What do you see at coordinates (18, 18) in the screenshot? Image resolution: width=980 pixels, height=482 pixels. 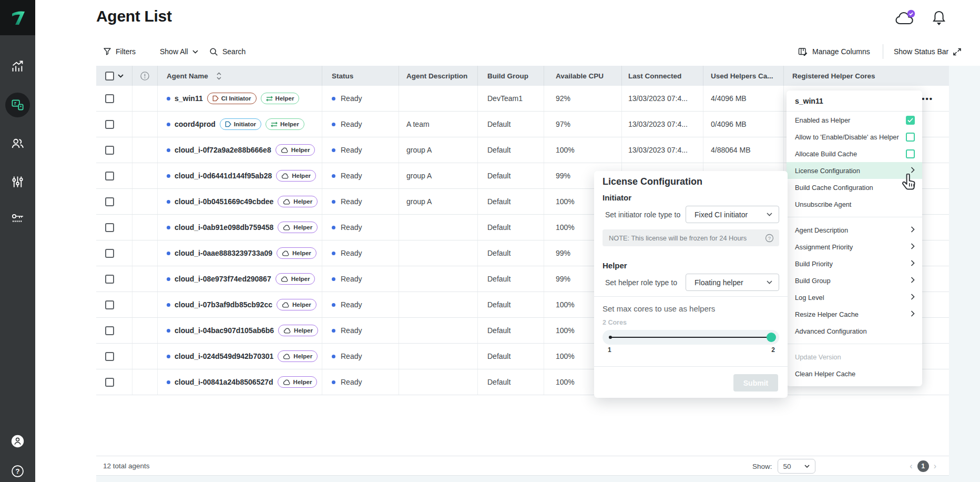 I see `brand-logo` at bounding box center [18, 18].